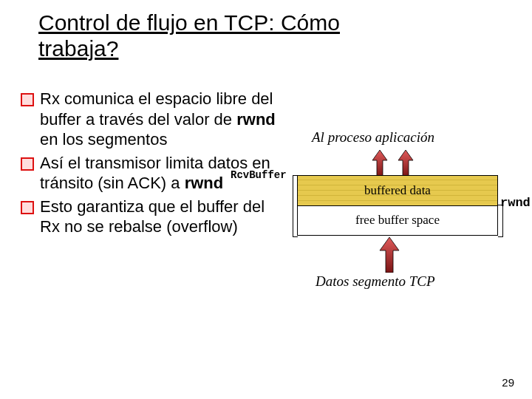 The height and width of the screenshot is (399, 532). Describe the element at coordinates (160, 120) in the screenshot. I see `bullet-text: Rx comunica el espacio libre del buffer …` at that location.